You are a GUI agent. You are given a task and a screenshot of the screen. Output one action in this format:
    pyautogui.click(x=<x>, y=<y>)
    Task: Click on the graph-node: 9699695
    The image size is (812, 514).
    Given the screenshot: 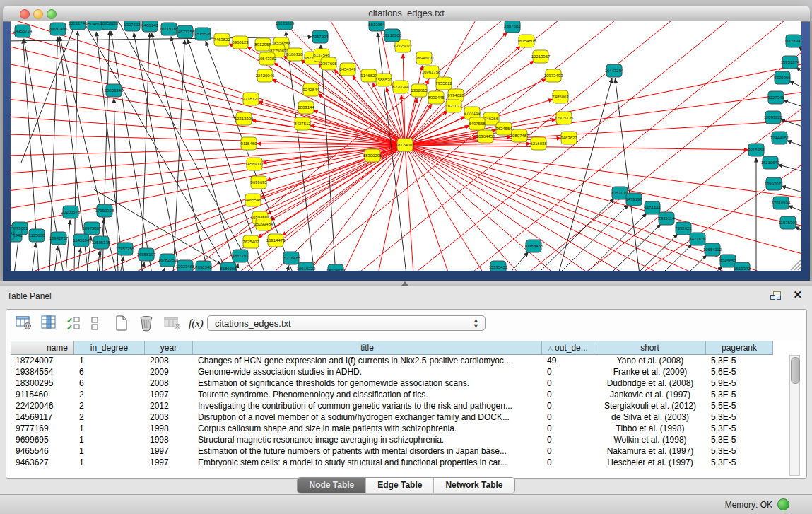 What is the action you would take?
    pyautogui.click(x=259, y=182)
    